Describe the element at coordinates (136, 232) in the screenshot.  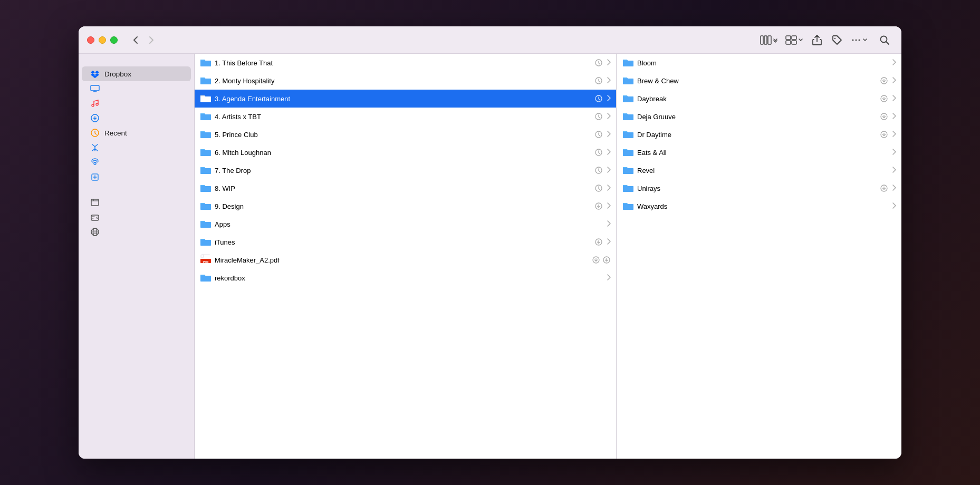
I see `sidebar-item-network` at that location.